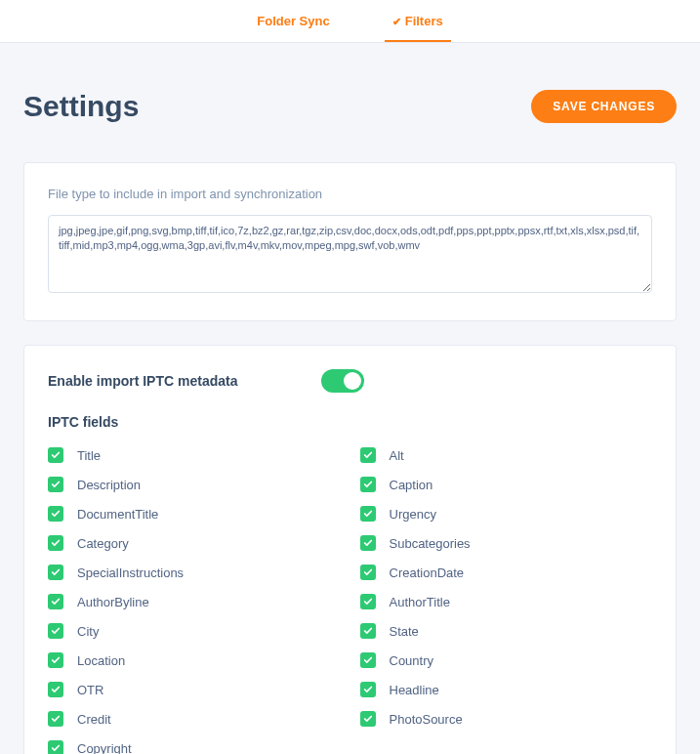 This screenshot has height=754, width=700. Describe the element at coordinates (396, 455) in the screenshot. I see `iptc-field-label: Alt` at that location.